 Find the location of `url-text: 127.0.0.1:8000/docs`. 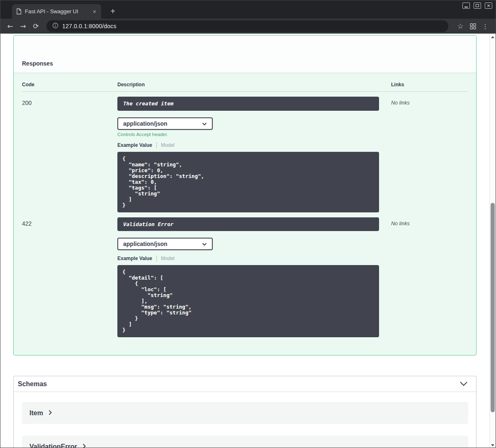

url-text: 127.0.0.1:8000/docs is located at coordinates (90, 26).